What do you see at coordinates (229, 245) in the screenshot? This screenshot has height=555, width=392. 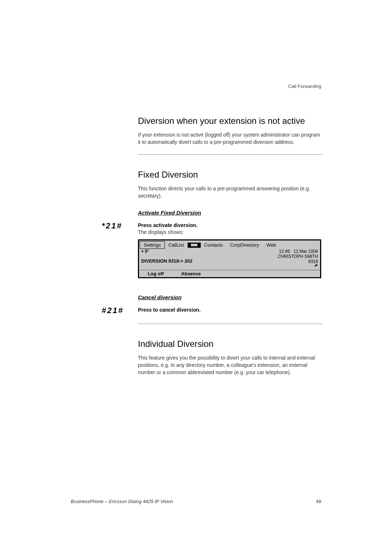 I see `phone-menu: Settings CallList Contacts CorpDirectory…` at bounding box center [229, 245].